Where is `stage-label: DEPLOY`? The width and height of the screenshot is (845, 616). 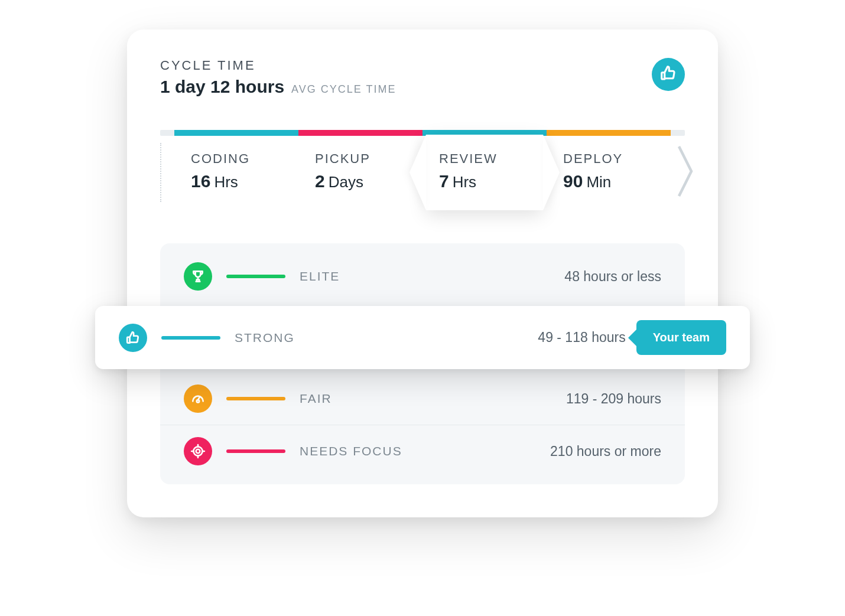
stage-label: DEPLOY is located at coordinates (615, 159).